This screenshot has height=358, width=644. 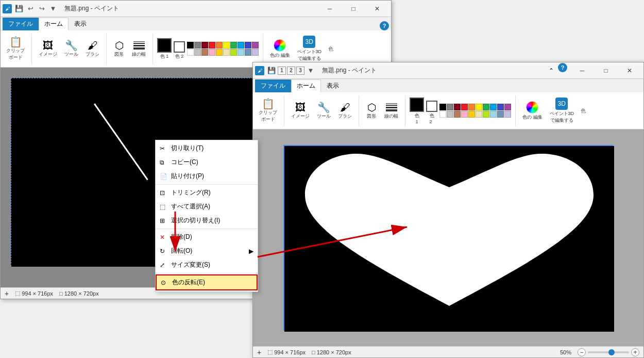 What do you see at coordinates (207, 283) in the screenshot?
I see `menu-invertcolor: ⊙ 色の反転(E)` at bounding box center [207, 283].